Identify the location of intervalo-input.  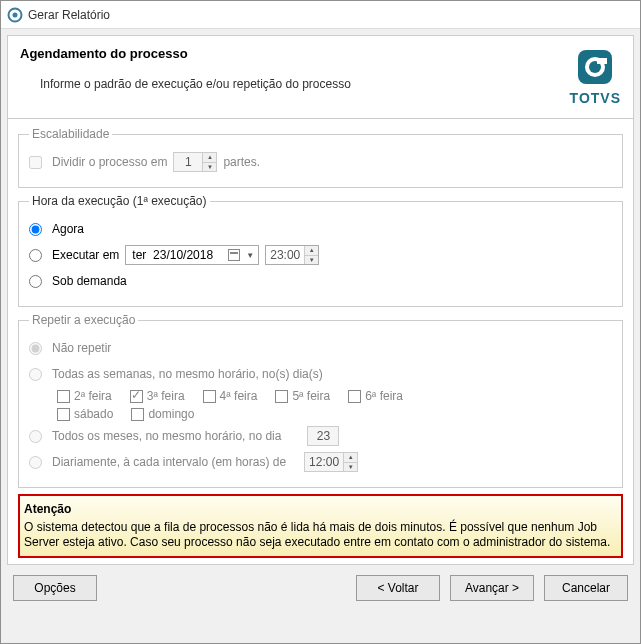
(324, 462).